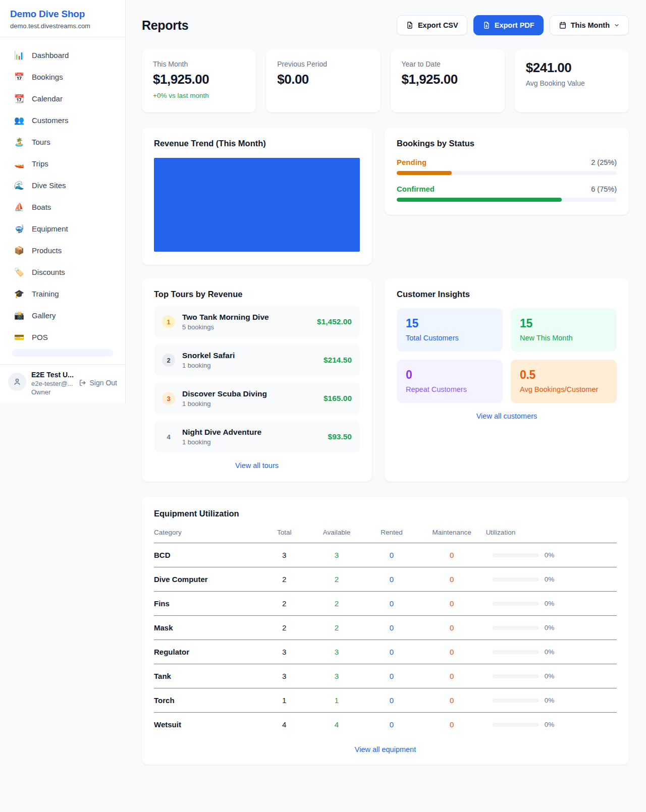 The width and height of the screenshot is (646, 812). Describe the element at coordinates (257, 322) in the screenshot. I see `tour-row: 1 Two Tank Morning Dive 5 bookings $1,45…` at that location.